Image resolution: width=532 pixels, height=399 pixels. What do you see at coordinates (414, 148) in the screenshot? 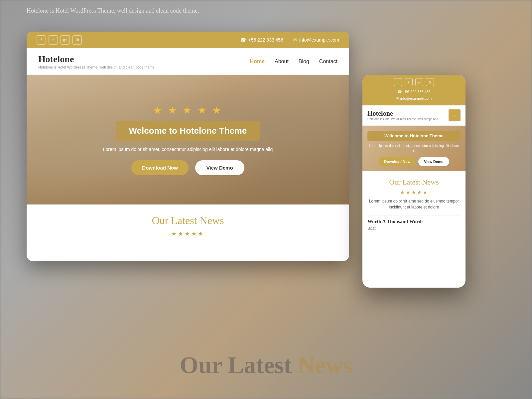
I see `mobile-hero-text: Lorem ipsum dolor sit amet, consectetur …` at bounding box center [414, 148].